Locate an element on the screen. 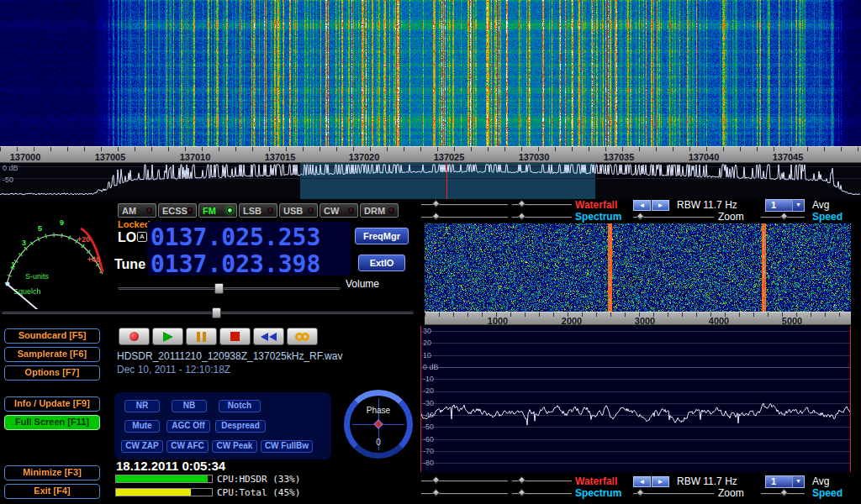 The width and height of the screenshot is (861, 504). mute-button: Mute is located at coordinates (142, 427).